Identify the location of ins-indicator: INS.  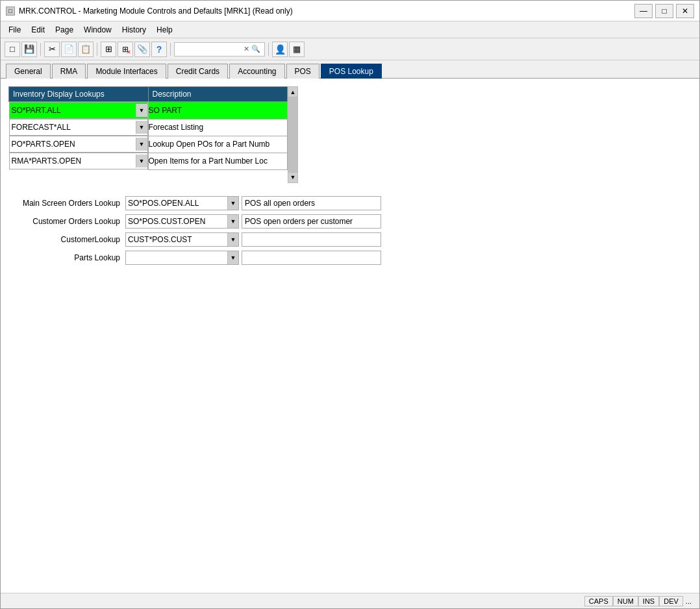
(649, 601).